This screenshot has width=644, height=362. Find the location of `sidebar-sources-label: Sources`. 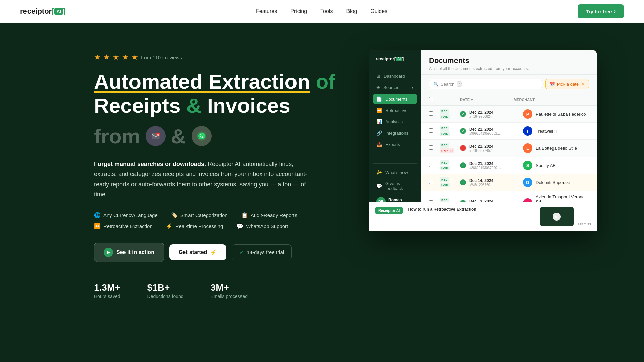

sidebar-sources-label: Sources is located at coordinates (391, 88).